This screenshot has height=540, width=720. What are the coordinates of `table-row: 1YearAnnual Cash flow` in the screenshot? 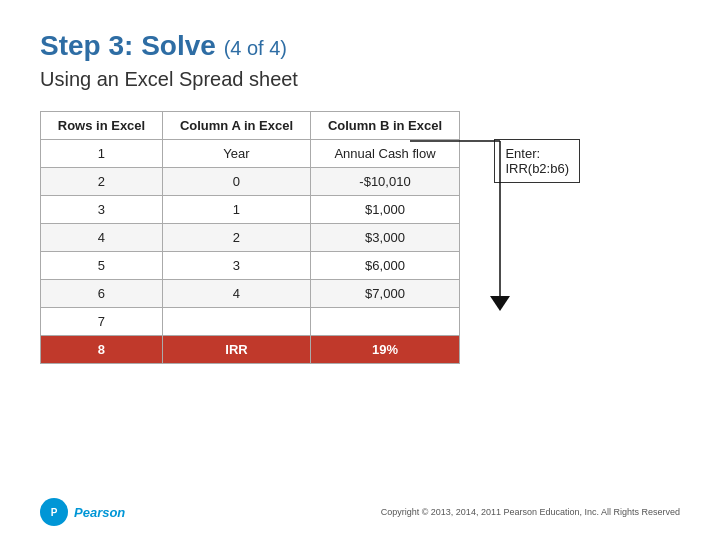 It's located at (250, 154).